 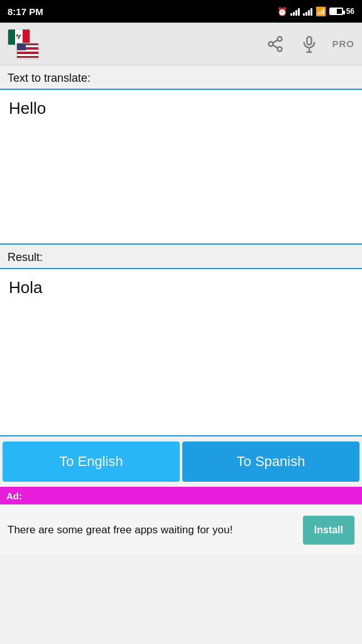 I want to click on to-spanish-button: To Spanish, so click(x=271, y=462).